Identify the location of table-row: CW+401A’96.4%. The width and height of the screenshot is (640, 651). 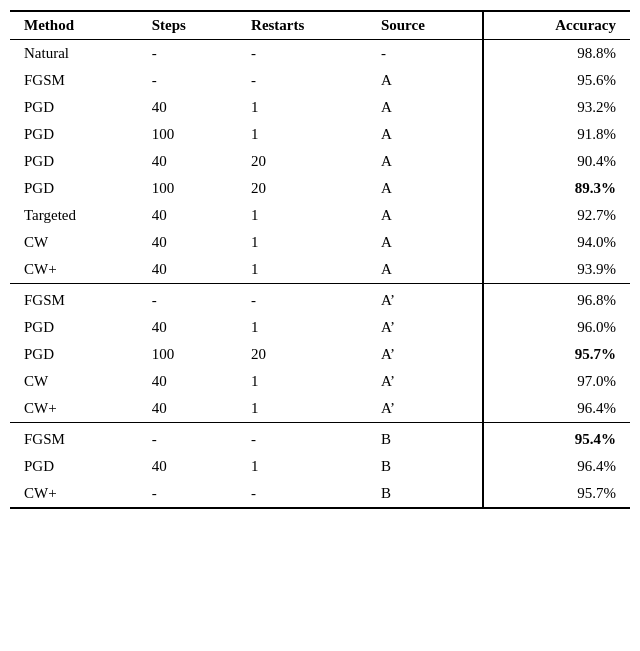
(320, 409).